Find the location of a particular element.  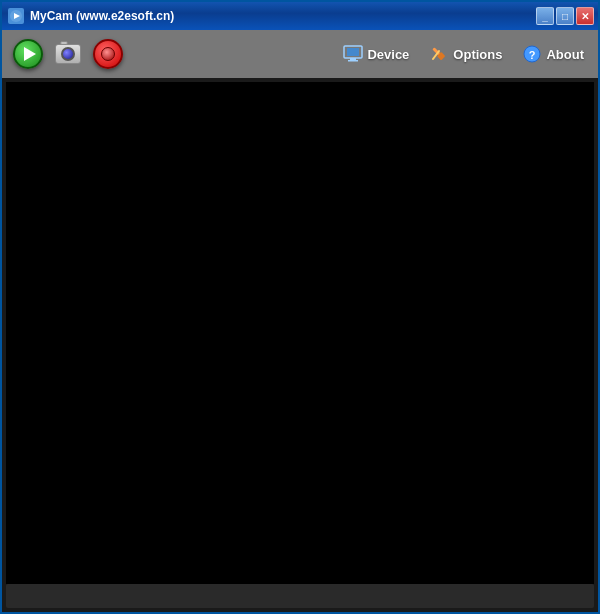

minimize-button: _ is located at coordinates (545, 16).